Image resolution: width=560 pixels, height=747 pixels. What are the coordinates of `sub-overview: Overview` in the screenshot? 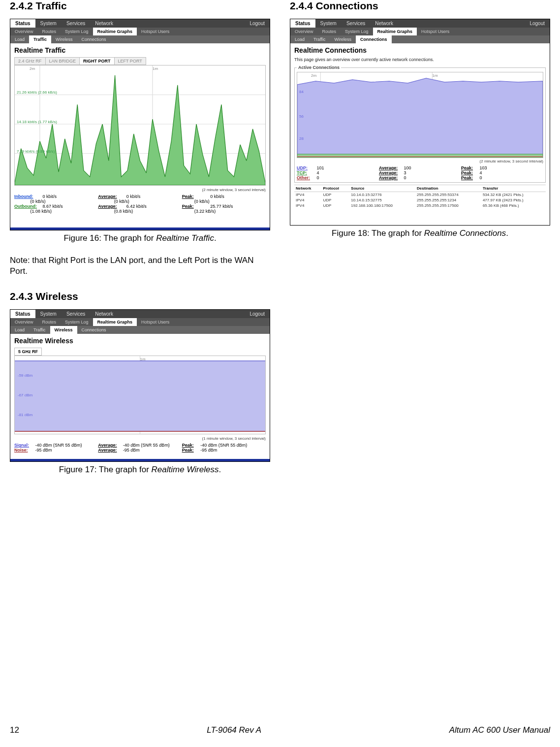 It's located at (24, 32).